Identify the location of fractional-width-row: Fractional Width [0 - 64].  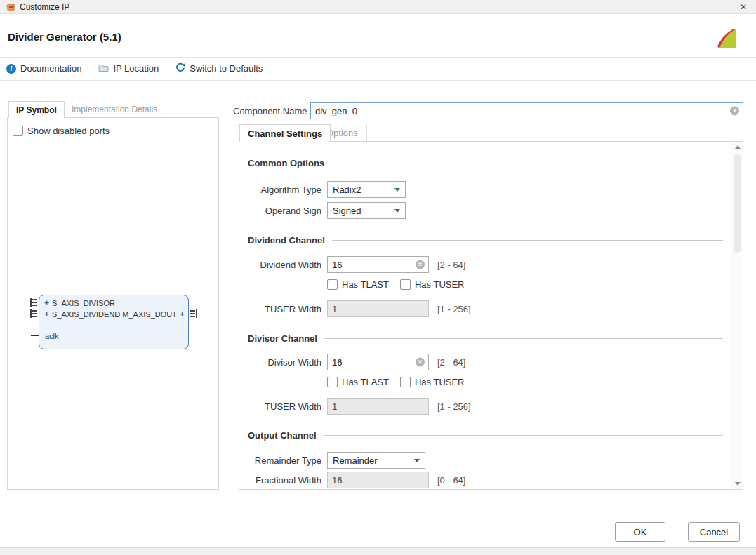
(352, 480).